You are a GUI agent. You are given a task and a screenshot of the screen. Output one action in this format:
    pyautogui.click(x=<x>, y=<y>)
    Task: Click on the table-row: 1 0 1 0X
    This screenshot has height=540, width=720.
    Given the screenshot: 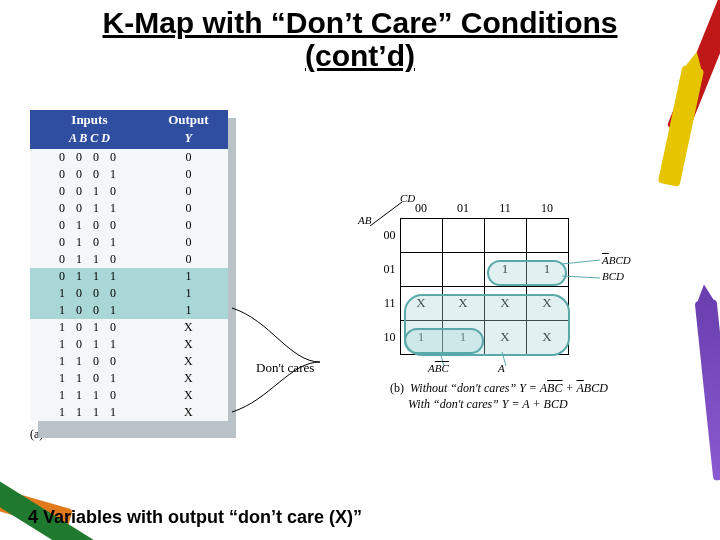 What is the action you would take?
    pyautogui.click(x=129, y=328)
    